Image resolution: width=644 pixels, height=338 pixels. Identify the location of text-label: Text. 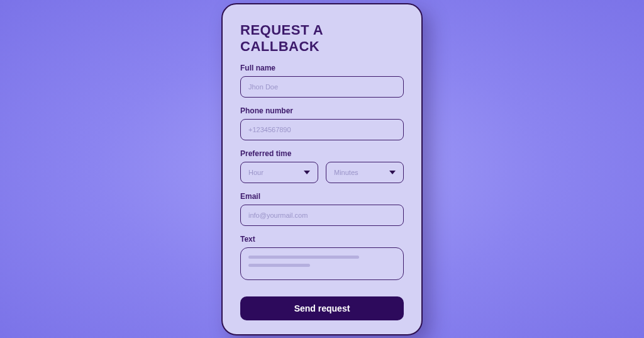
(322, 239).